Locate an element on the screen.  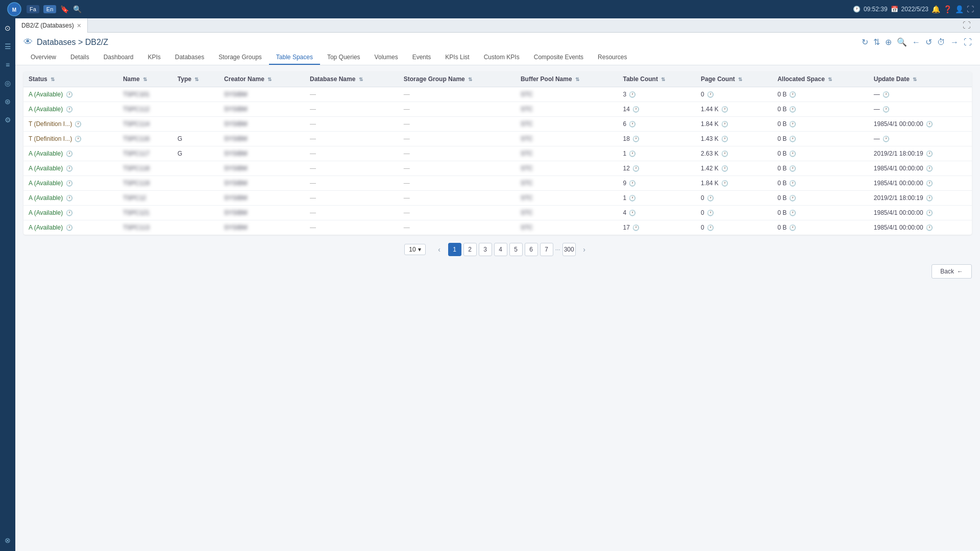
page-2-button: 2 is located at coordinates (470, 249).